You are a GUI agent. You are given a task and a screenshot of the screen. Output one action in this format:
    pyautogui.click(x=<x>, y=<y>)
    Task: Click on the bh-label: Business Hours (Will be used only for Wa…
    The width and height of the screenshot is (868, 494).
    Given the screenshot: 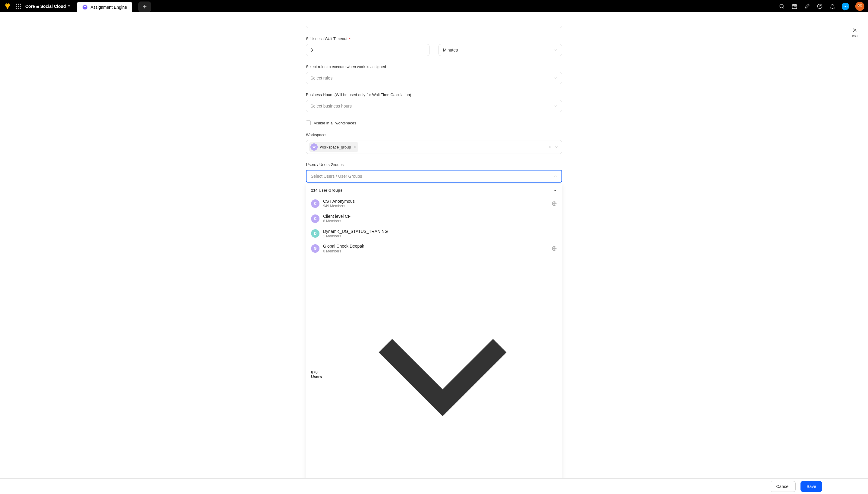 What is the action you would take?
    pyautogui.click(x=434, y=95)
    